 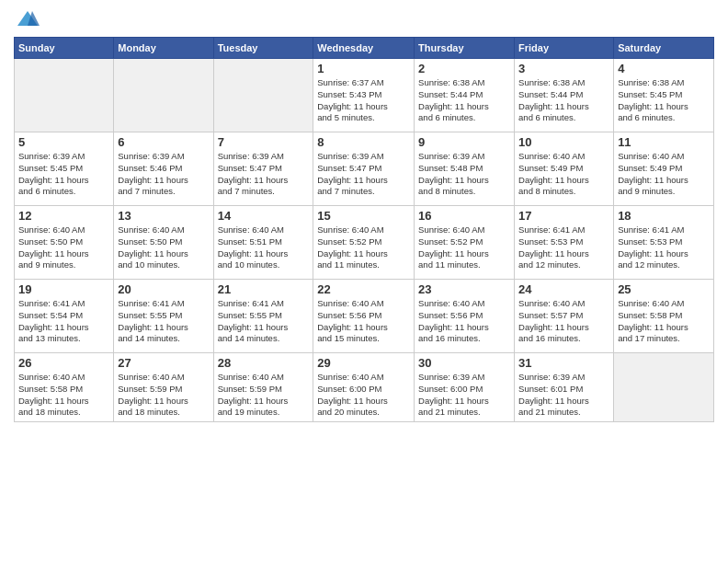 What do you see at coordinates (264, 215) in the screenshot?
I see `day-number: 14` at bounding box center [264, 215].